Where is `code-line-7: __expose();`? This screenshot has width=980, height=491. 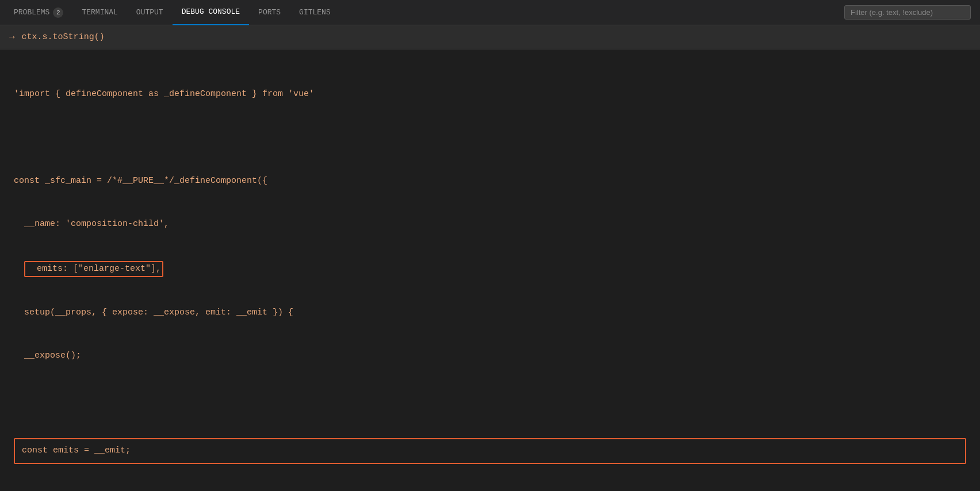 code-line-7: __expose(); is located at coordinates (490, 356).